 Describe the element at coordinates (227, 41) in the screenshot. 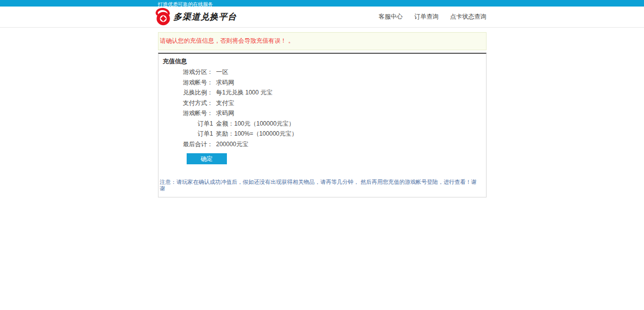

I see `warning-text: 请确认您的充值信息，否则将会导致充值有误！ 。` at that location.